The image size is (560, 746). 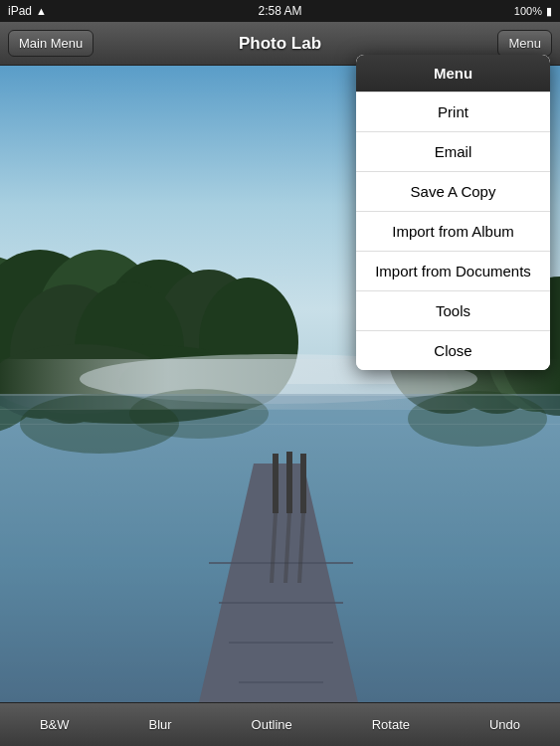 I want to click on menu-item-print: Print, so click(x=454, y=111).